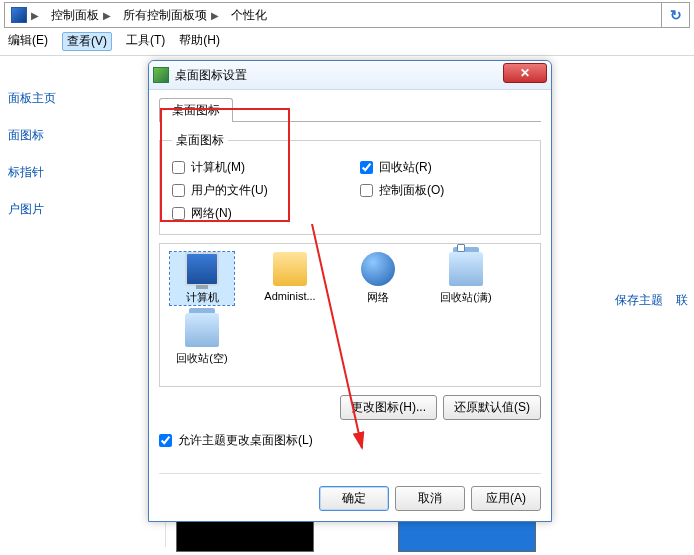 The height and width of the screenshot is (555, 694). What do you see at coordinates (350, 110) in the screenshot?
I see `tab-strip: 桌面图标` at bounding box center [350, 110].